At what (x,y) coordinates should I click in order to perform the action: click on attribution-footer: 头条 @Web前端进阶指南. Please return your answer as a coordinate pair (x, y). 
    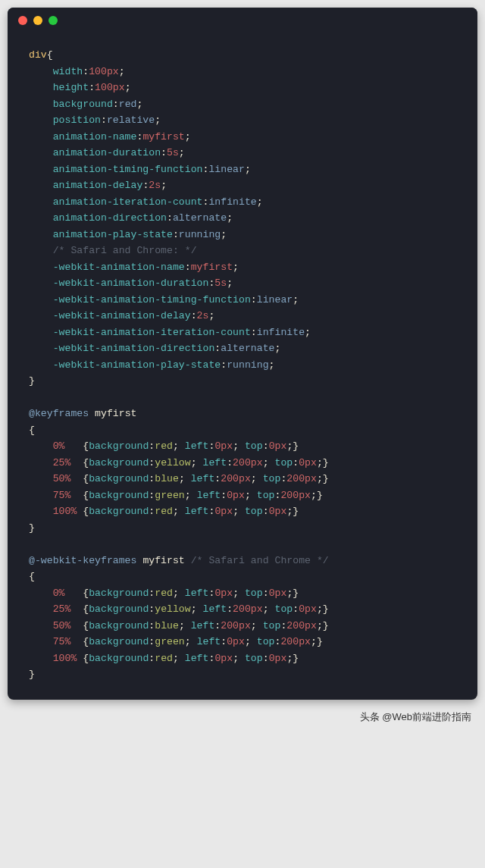
    Looking at the image, I should click on (242, 719).